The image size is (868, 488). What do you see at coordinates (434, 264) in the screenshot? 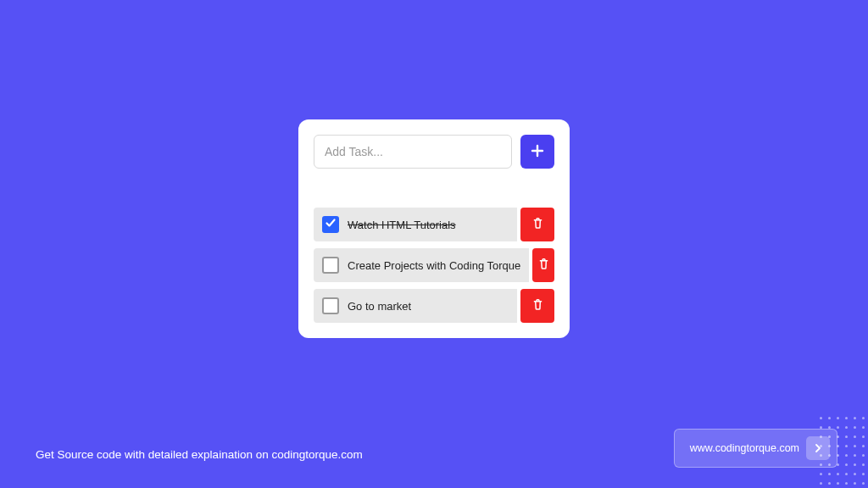
I see `task-label: Create Projects with Coding Torque` at bounding box center [434, 264].